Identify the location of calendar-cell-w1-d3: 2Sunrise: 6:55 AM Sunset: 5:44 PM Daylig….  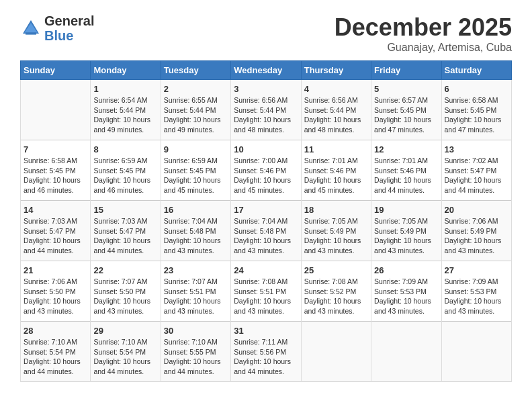
(195, 110).